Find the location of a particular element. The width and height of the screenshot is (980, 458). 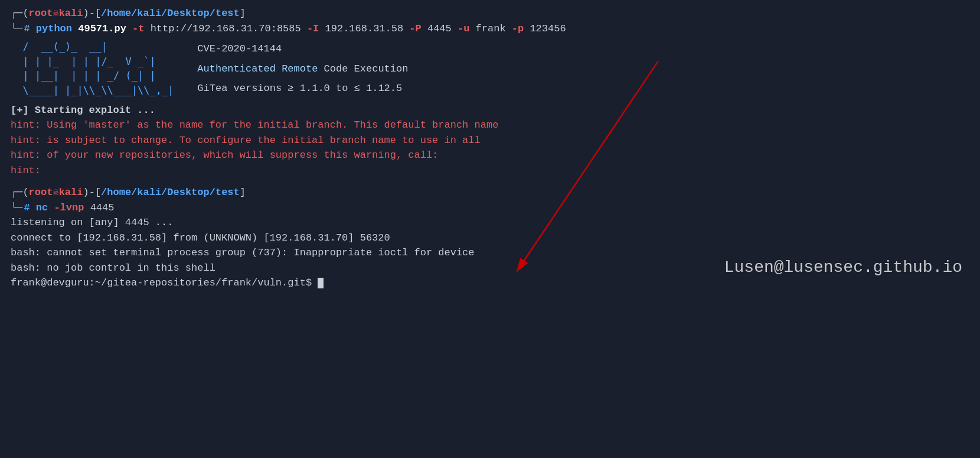

cmd-flag-I: -I is located at coordinates (313, 29).